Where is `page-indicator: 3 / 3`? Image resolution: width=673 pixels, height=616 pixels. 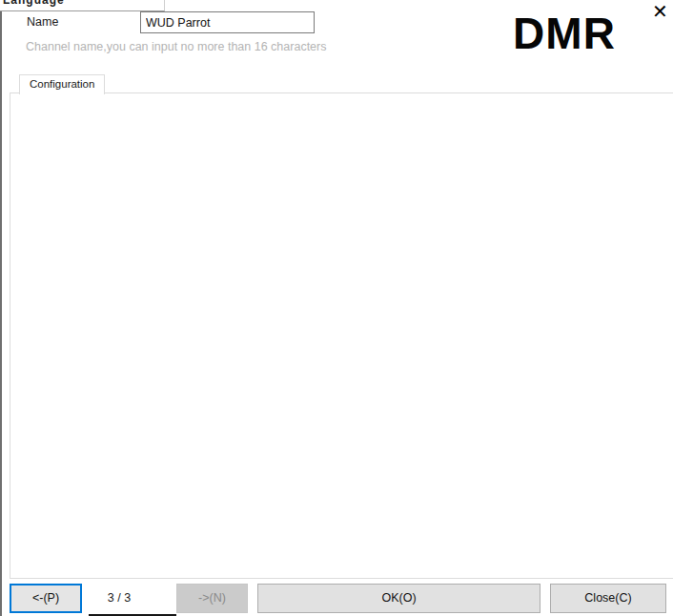 page-indicator: 3 / 3 is located at coordinates (119, 598).